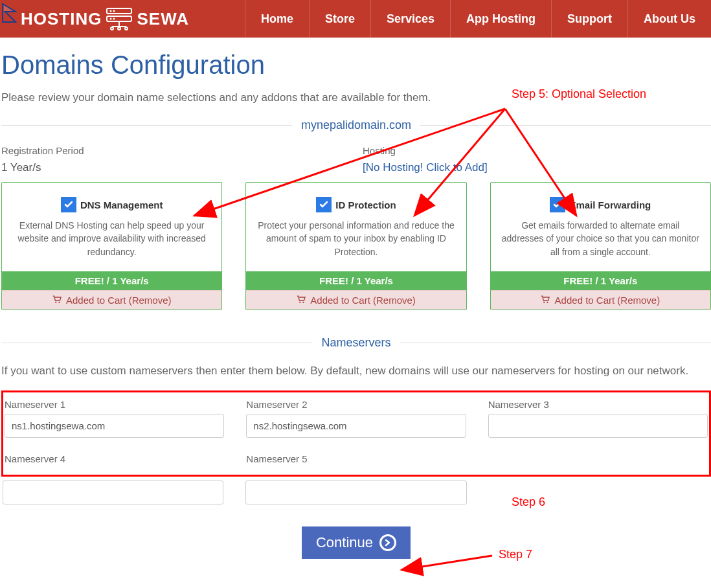  What do you see at coordinates (356, 492) in the screenshot?
I see `nameserver-5-input` at bounding box center [356, 492].